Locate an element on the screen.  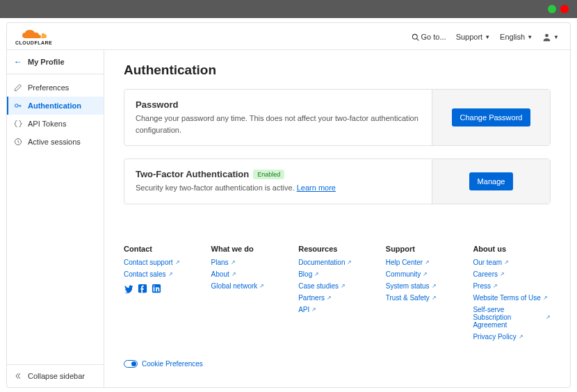
footer-col-about: About us Our team↗ Careers↗ Press↗ Websi… is located at coordinates (512, 295).